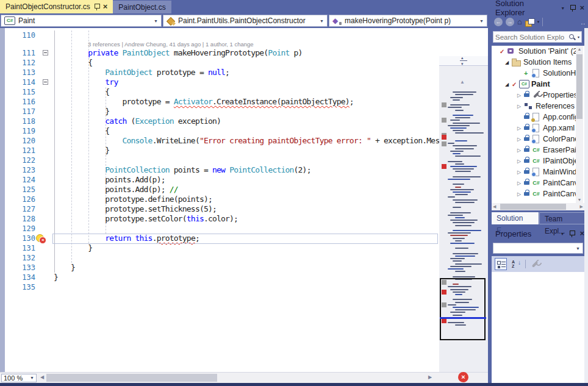 Image resolution: width=588 pixels, height=386 pixels. Describe the element at coordinates (534, 73) in the screenshot. I see `tree-item-solutionhtm: +SolutionHTM` at that location.